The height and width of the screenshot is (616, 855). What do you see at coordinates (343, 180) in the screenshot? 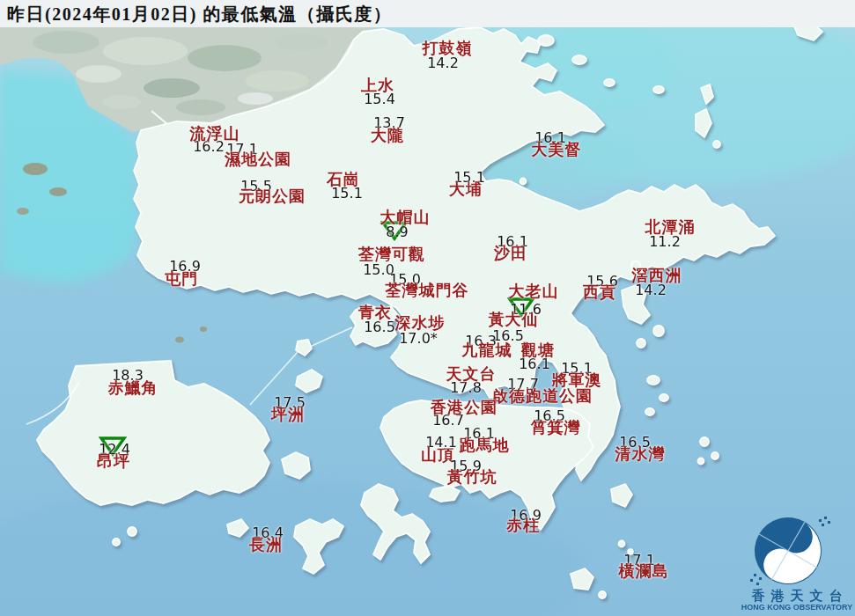
I see `station-name: 石崗` at bounding box center [343, 180].